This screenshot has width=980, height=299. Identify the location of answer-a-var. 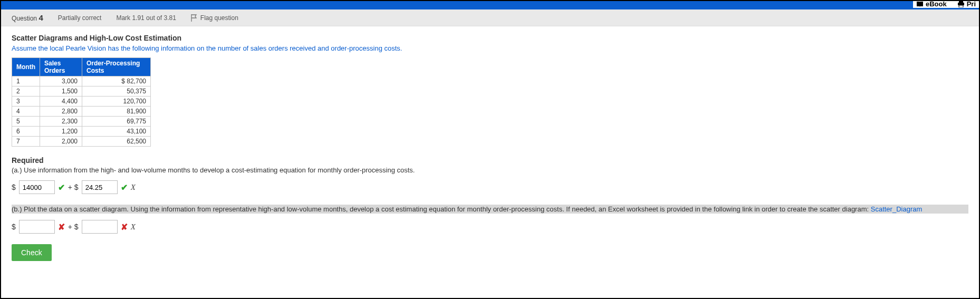
(100, 187).